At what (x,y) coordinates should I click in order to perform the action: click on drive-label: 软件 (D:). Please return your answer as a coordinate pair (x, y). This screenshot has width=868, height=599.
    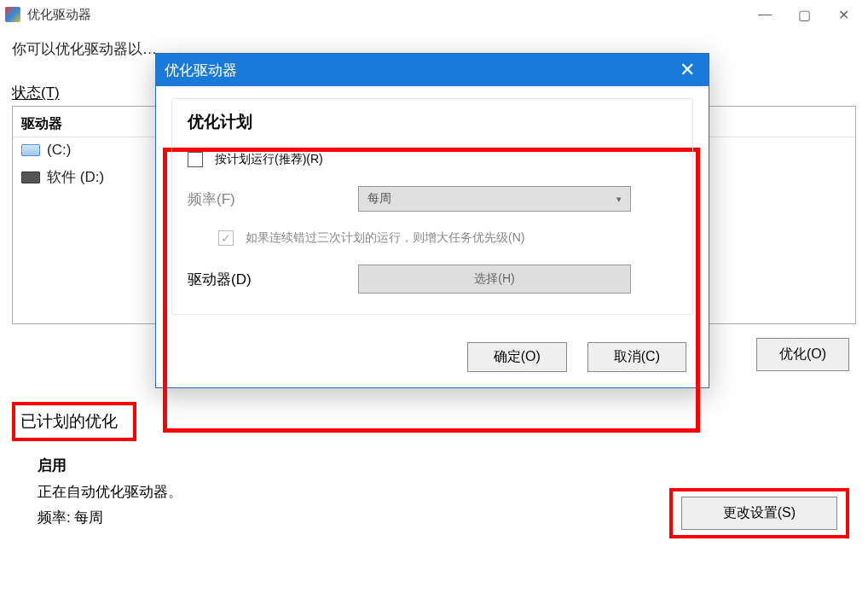
    Looking at the image, I should click on (75, 177).